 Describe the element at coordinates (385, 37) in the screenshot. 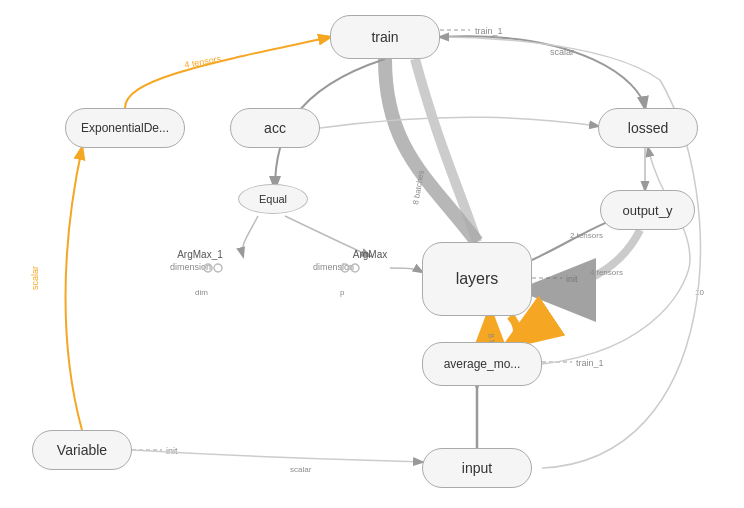

I see `train-node: train` at that location.